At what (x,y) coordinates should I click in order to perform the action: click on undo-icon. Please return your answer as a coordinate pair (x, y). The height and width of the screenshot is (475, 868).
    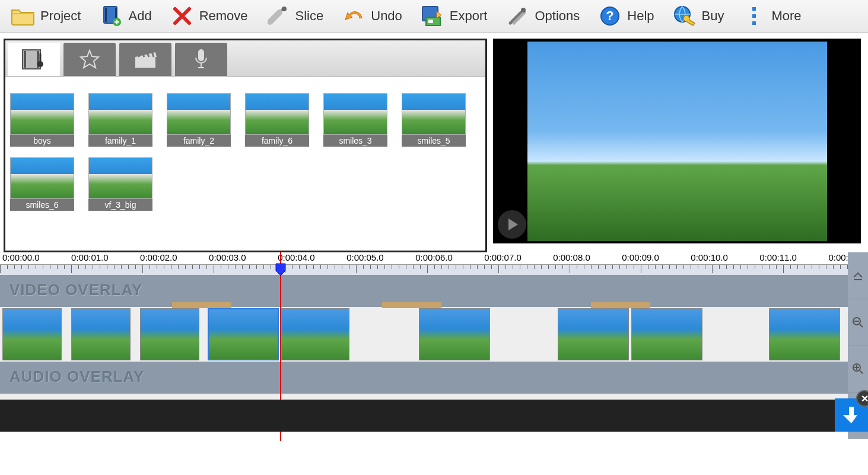
    Looking at the image, I should click on (354, 16).